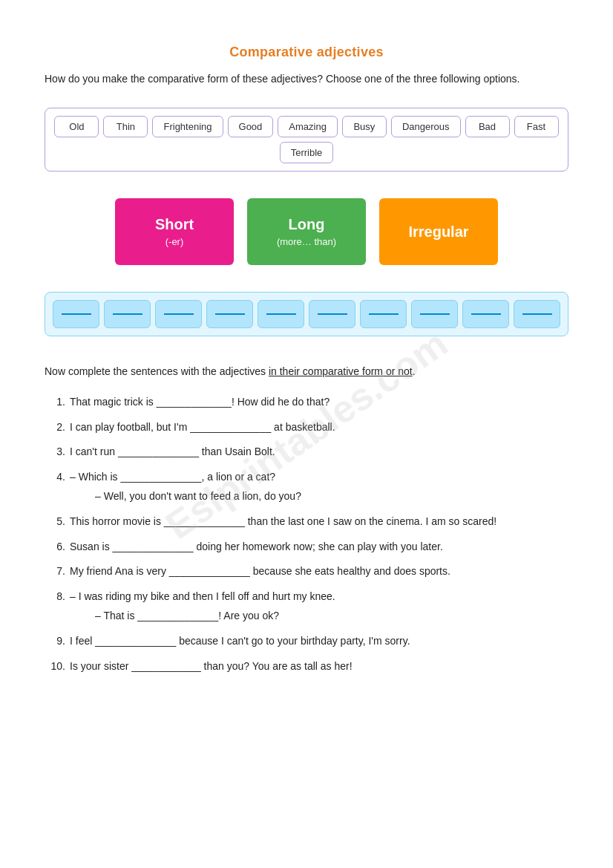  I want to click on sentence-text: Is your sister ____________ than you? Yo…, so click(319, 667).